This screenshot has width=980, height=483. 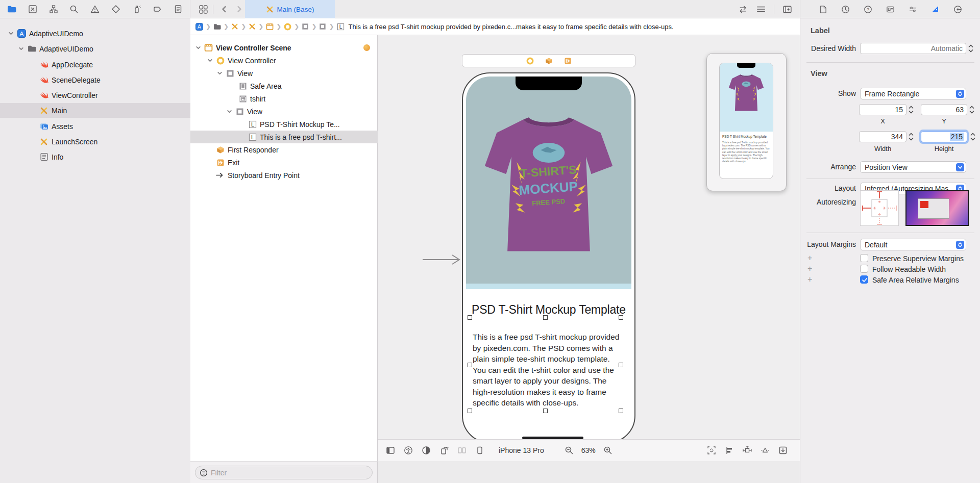 I want to click on show-popup: Frame Rectangle, so click(x=913, y=94).